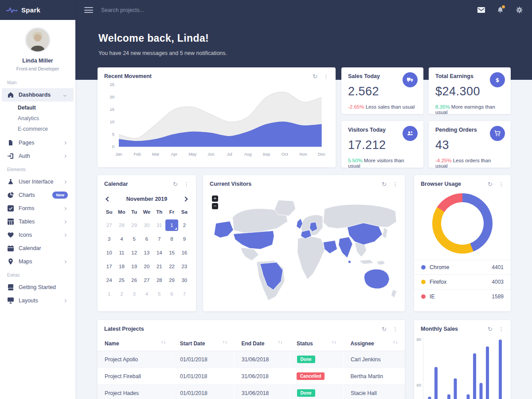 The height and width of the screenshot is (399, 532). Describe the element at coordinates (366, 262) in the screenshot. I see `map-country-indonesia` at that location.